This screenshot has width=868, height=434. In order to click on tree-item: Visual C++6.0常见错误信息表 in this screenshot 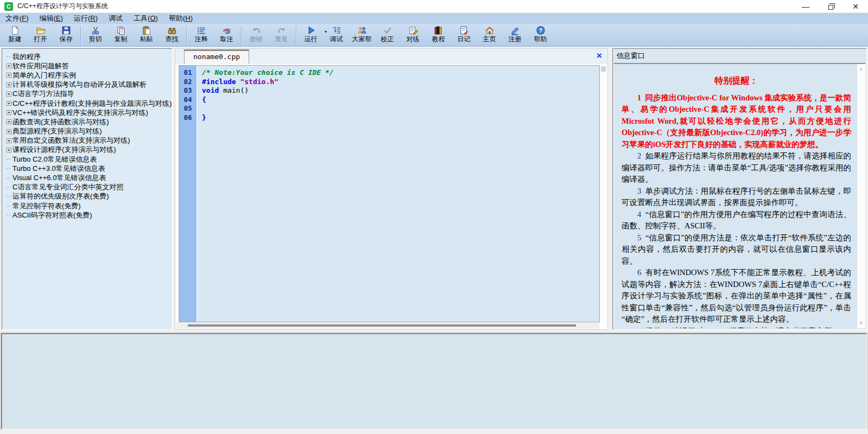, I will do `click(87, 178)`.